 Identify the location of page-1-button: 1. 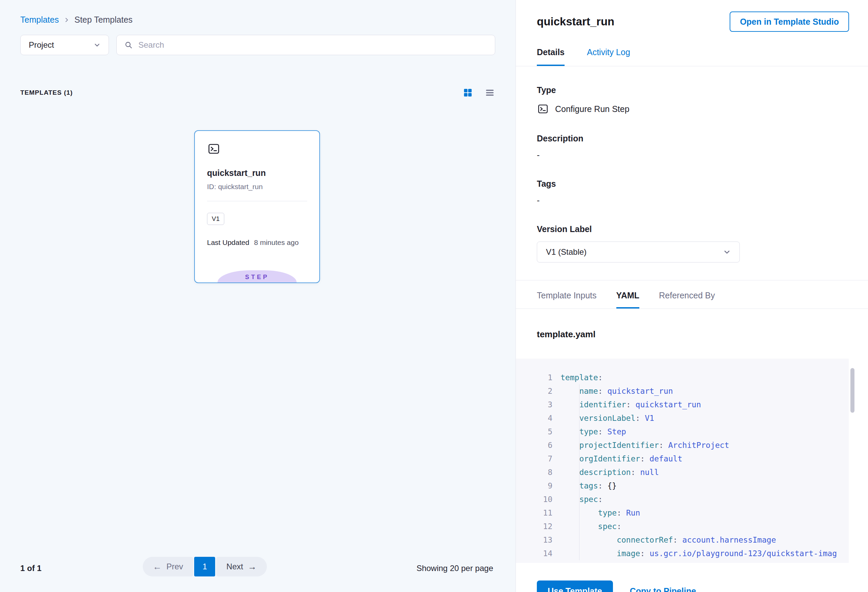
(205, 567).